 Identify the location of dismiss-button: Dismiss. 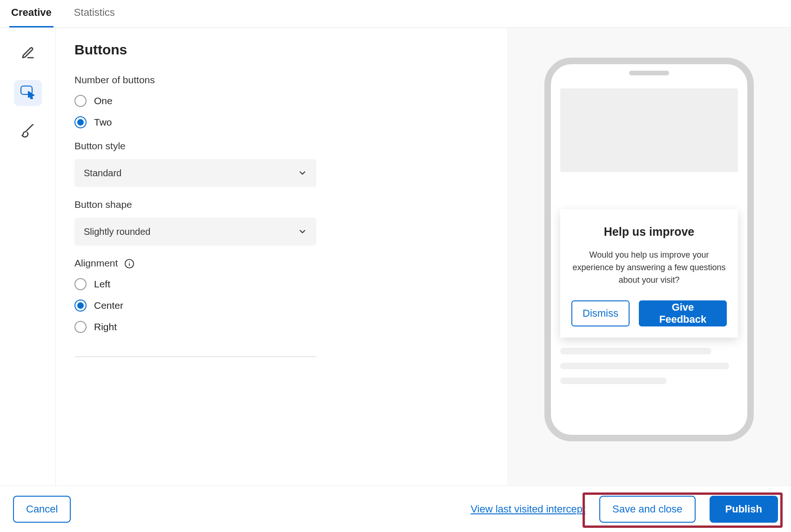
(600, 313).